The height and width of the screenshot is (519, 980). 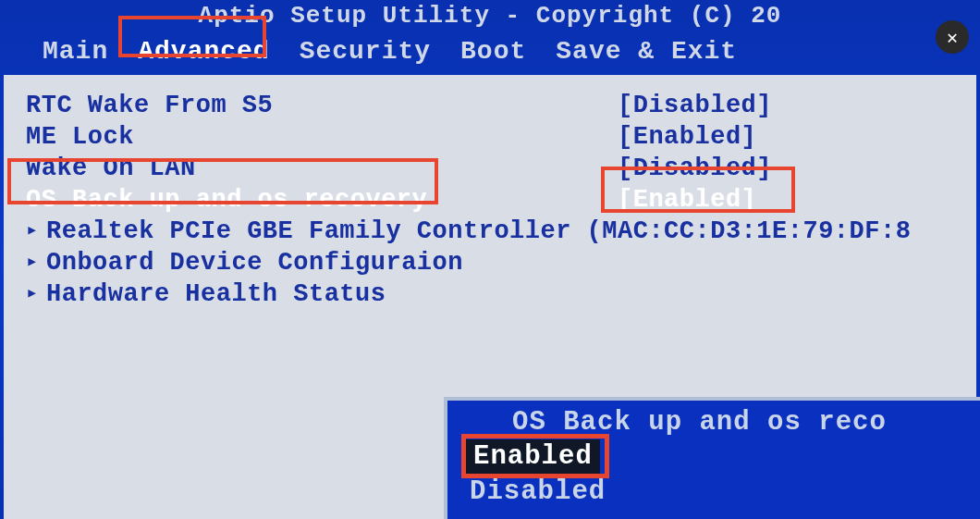 I want to click on submenu-label: Onboard Device Configuraion, so click(x=255, y=263).